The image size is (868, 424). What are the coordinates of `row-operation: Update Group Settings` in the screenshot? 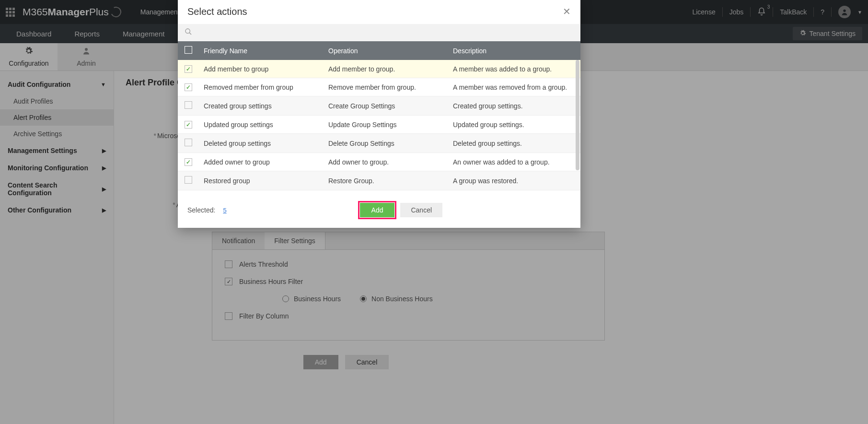 It's located at (391, 125).